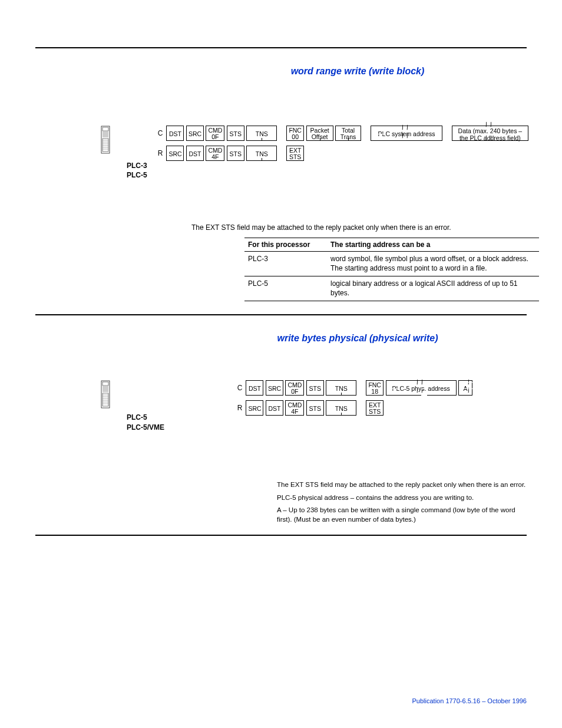 The height and width of the screenshot is (728, 562). What do you see at coordinates (406, 133) in the screenshot?
I see `pkt-cell-var: ////PLC system address` at bounding box center [406, 133].